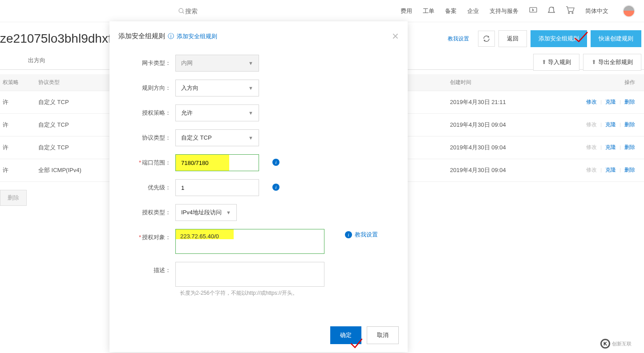  I want to click on nav-enterprise: 企业, so click(473, 11).